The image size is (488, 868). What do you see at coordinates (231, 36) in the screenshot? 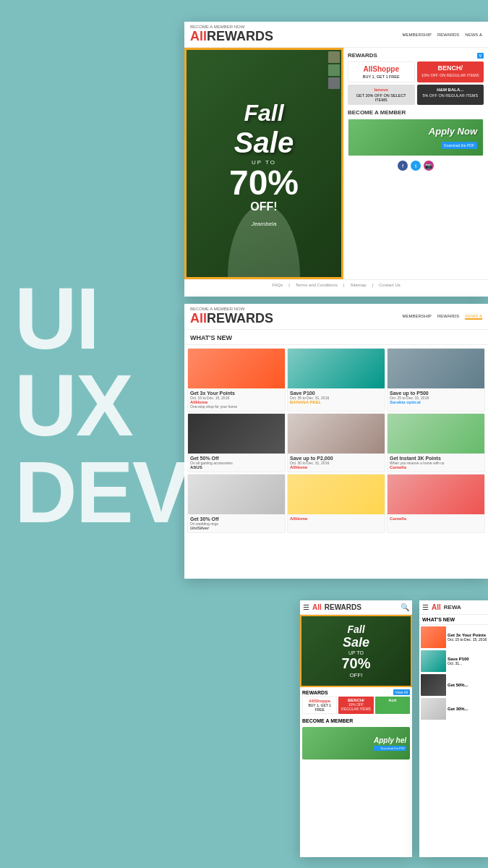
I see `logo: All REWARDS` at bounding box center [231, 36].